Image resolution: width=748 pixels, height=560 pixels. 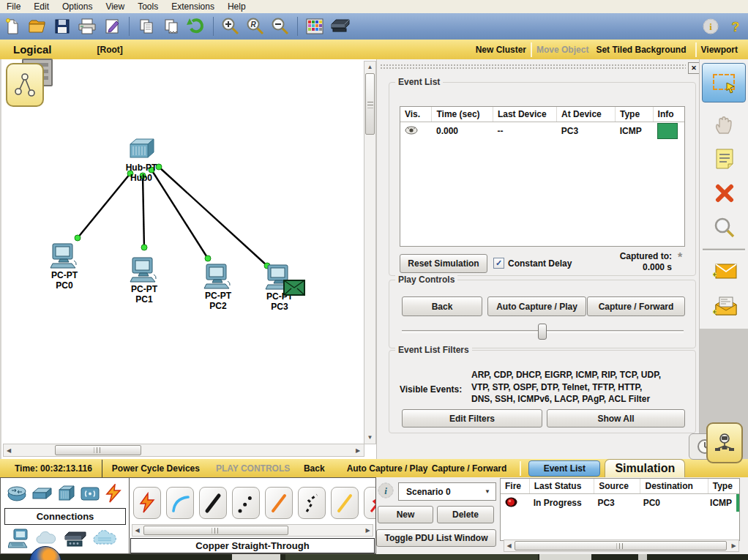 What do you see at coordinates (511, 502) in the screenshot?
I see `fire-pdu-icon` at bounding box center [511, 502].